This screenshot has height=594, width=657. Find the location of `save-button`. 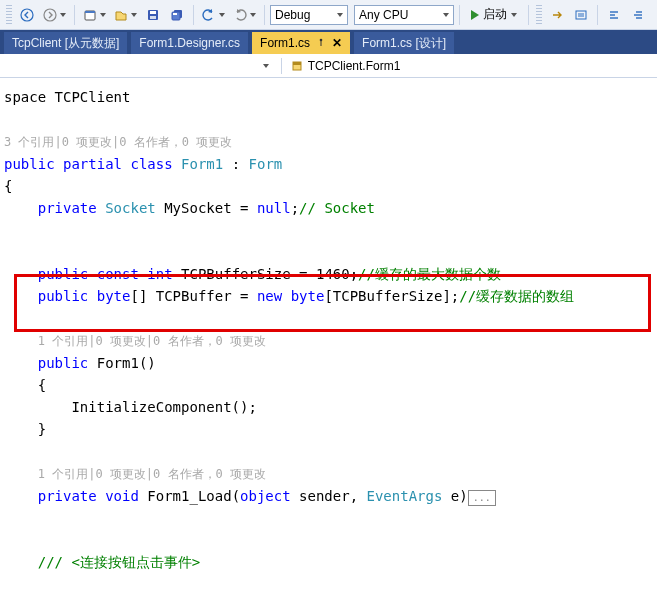

save-button is located at coordinates (153, 15).